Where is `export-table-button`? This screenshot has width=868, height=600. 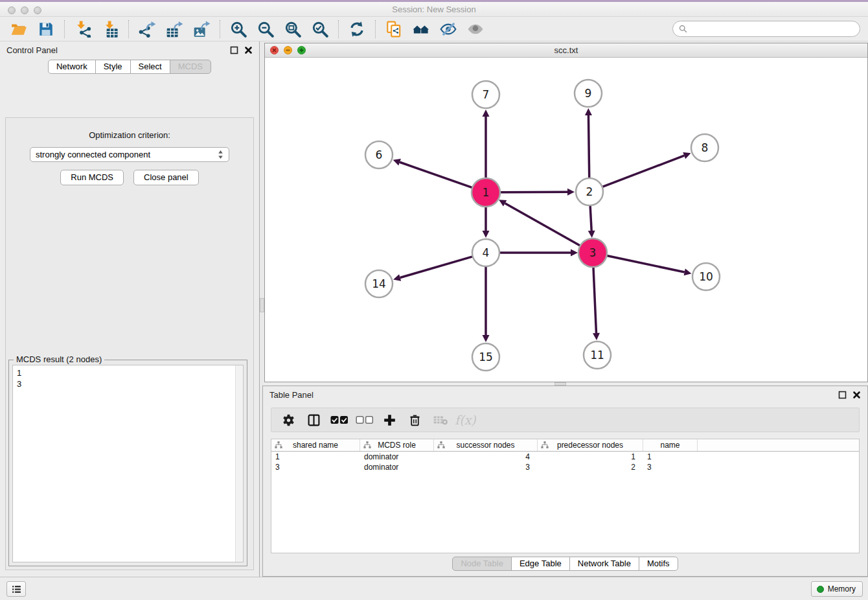 export-table-button is located at coordinates (174, 29).